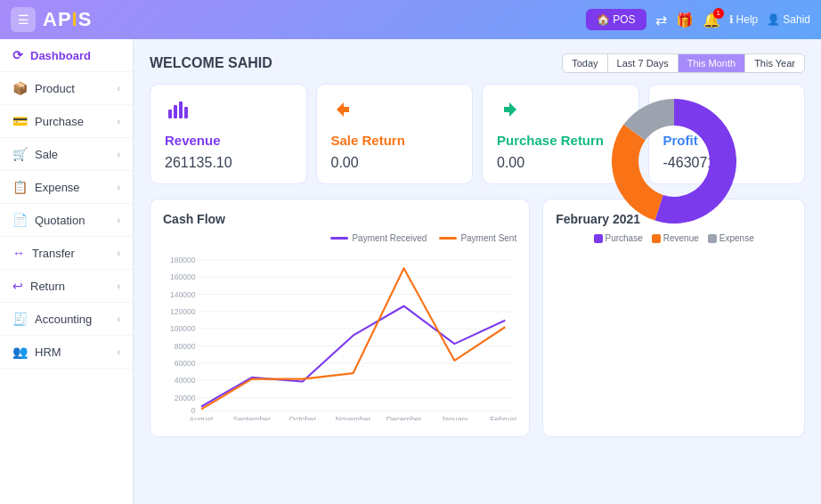 This screenshot has width=821, height=504. What do you see at coordinates (20, 220) in the screenshot?
I see `quotation-icon: 📄` at bounding box center [20, 220].